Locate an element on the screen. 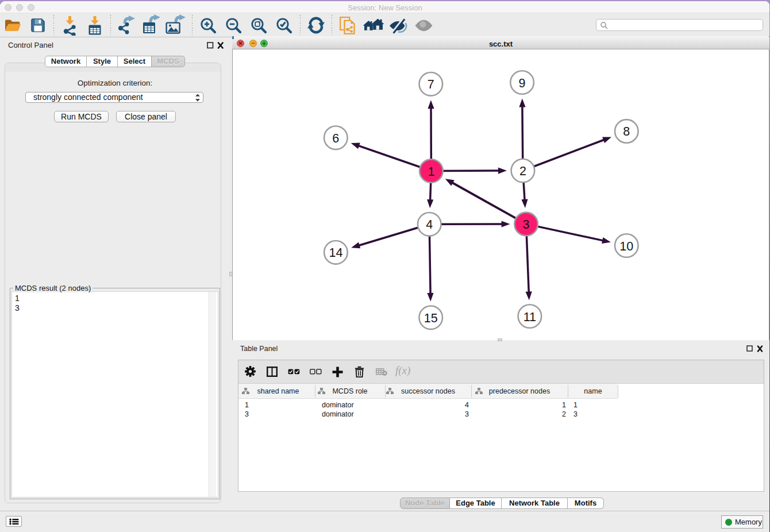  svg-text: 3 is located at coordinates (526, 225).